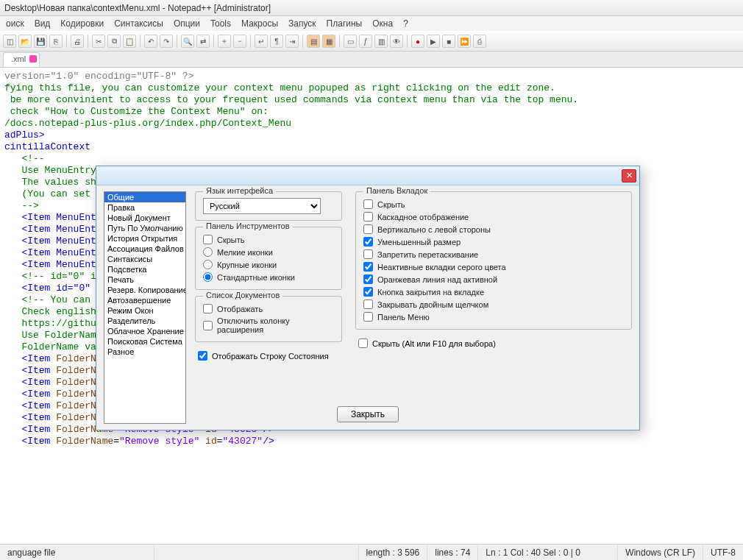 The height and width of the screenshot is (560, 743). Describe the element at coordinates (629, 176) in the screenshot. I see `dialog-close-button: ✕` at that location.